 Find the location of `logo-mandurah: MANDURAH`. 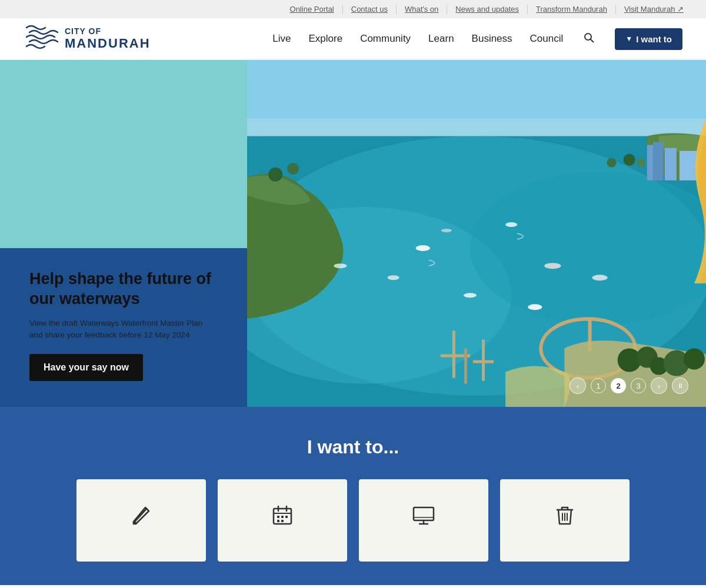

logo-mandurah: MANDURAH is located at coordinates (108, 44).